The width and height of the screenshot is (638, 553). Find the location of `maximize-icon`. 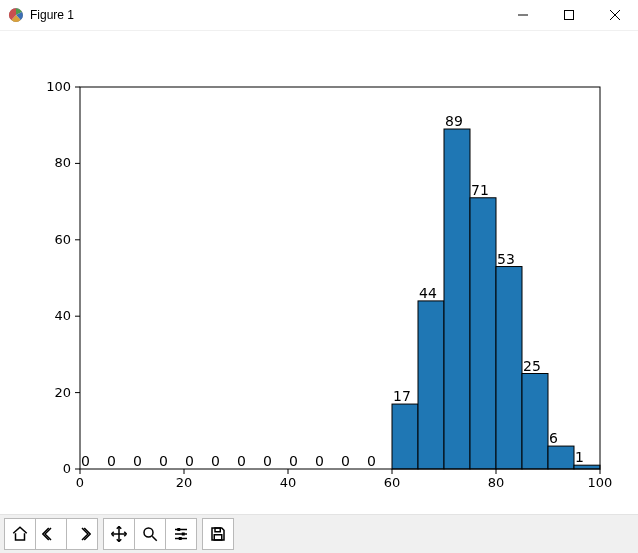

maximize-icon is located at coordinates (569, 15).